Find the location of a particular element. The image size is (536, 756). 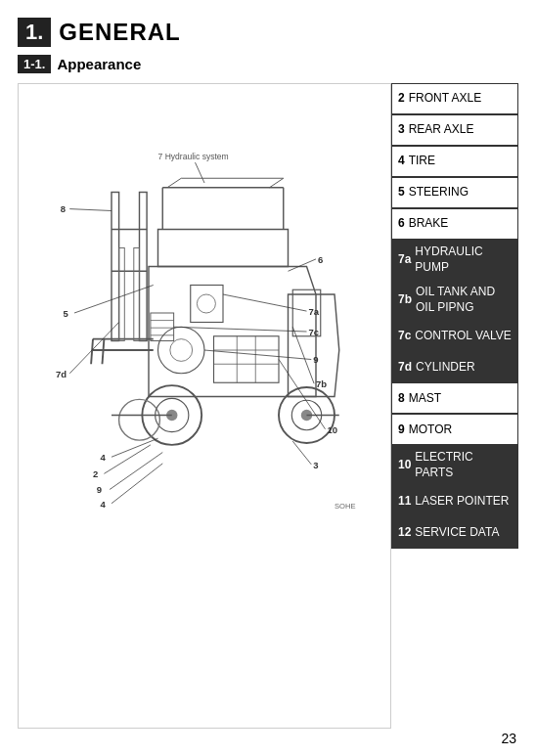

sub-title-text: Appearance is located at coordinates (99, 65).